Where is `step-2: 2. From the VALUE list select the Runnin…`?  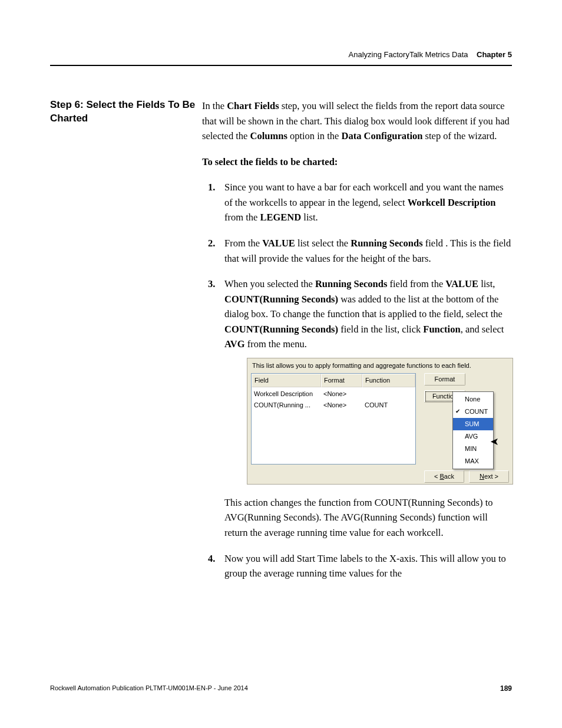
step-2: 2. From the VALUE list select the Runnin… is located at coordinates (358, 251).